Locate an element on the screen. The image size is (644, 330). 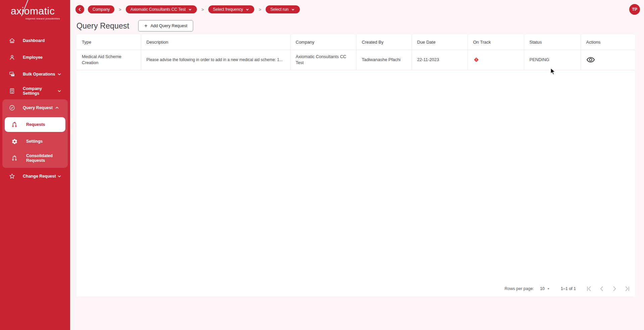
sidebar-item-consolidated-requests: Consolidated Requests is located at coordinates (35, 158).